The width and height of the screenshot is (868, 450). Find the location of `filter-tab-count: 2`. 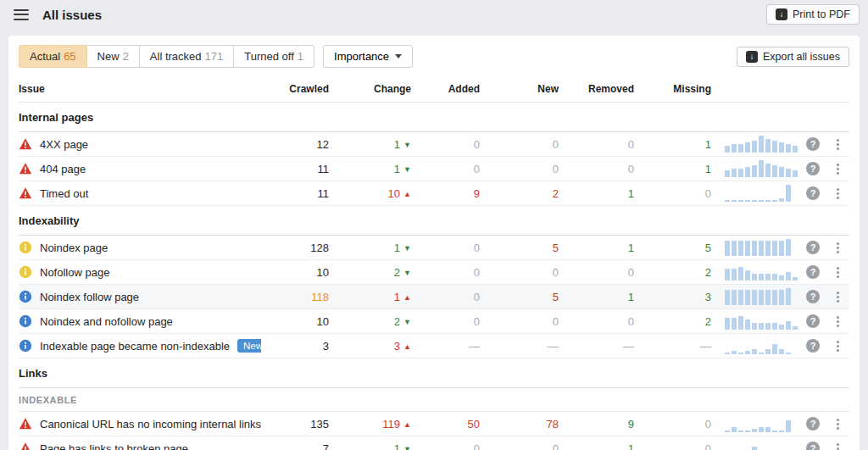

filter-tab-count: 2 is located at coordinates (125, 56).